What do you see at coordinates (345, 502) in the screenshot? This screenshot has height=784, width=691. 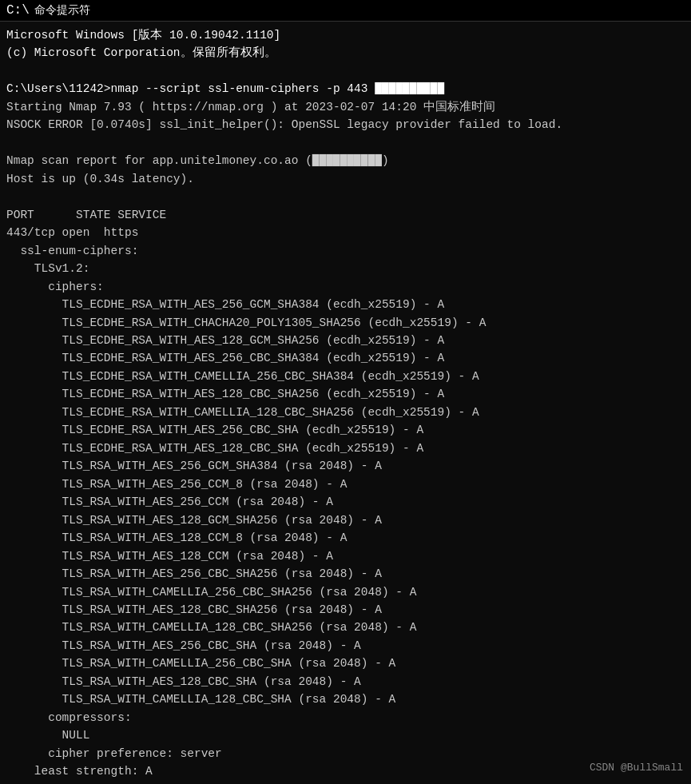 I see `terminal-line: TLS_RSA_WITH_AES_256_CCM (rsa 2048) - A` at bounding box center [345, 502].